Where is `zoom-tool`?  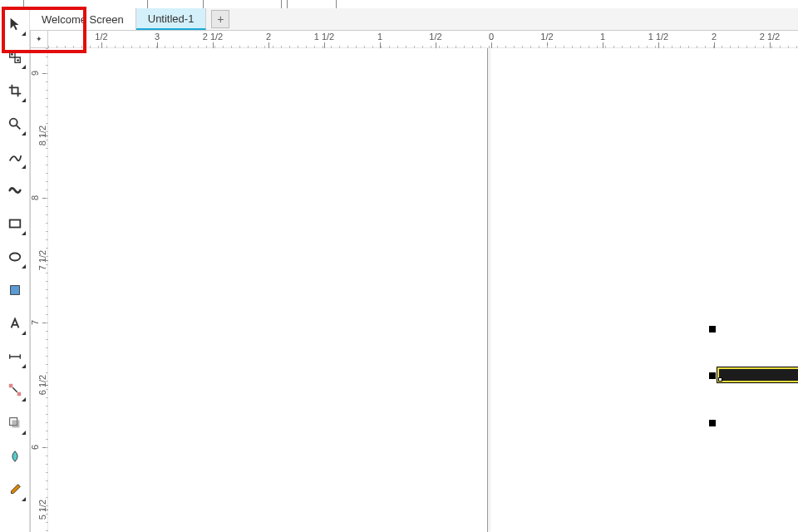 zoom-tool is located at coordinates (15, 125).